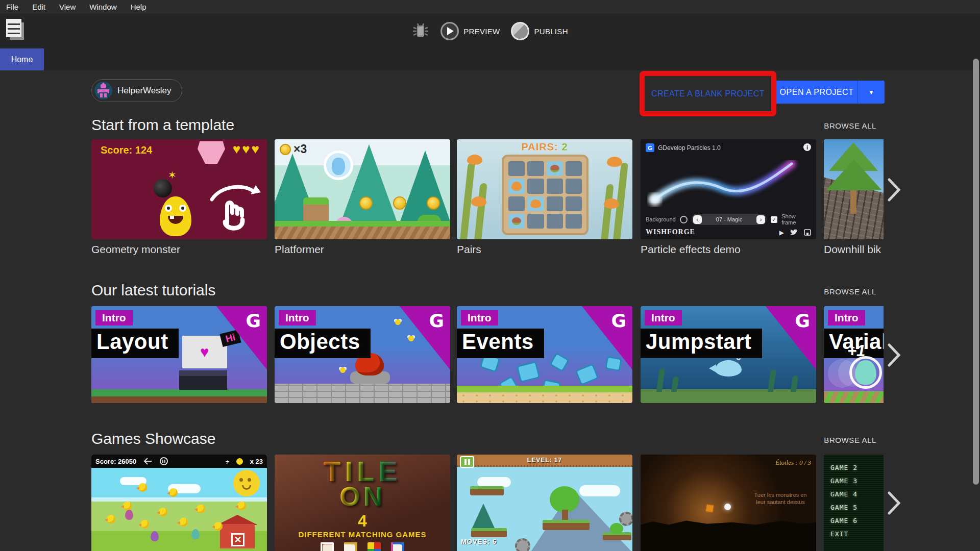 This screenshot has width=980, height=551. I want to click on tutorial-card-intro-variables: G Intro Variab +1, so click(853, 355).